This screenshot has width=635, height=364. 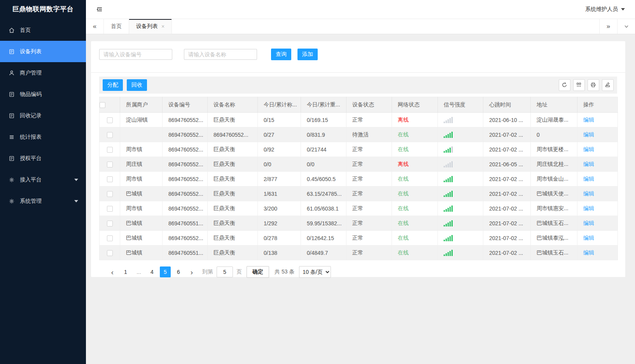 What do you see at coordinates (279, 238) in the screenshot?
I see `cell-today-count: 0/278` at bounding box center [279, 238].